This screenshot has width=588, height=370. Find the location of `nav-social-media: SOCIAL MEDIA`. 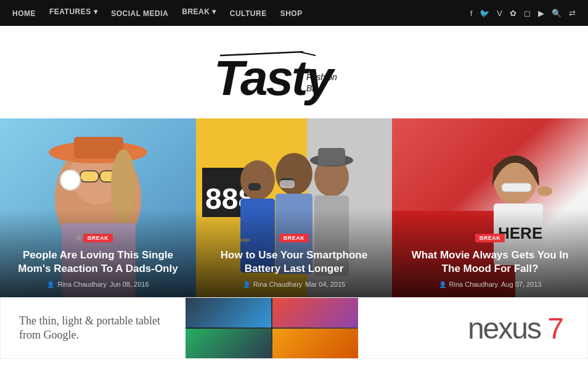

nav-social-media: SOCIAL MEDIA is located at coordinates (139, 13).